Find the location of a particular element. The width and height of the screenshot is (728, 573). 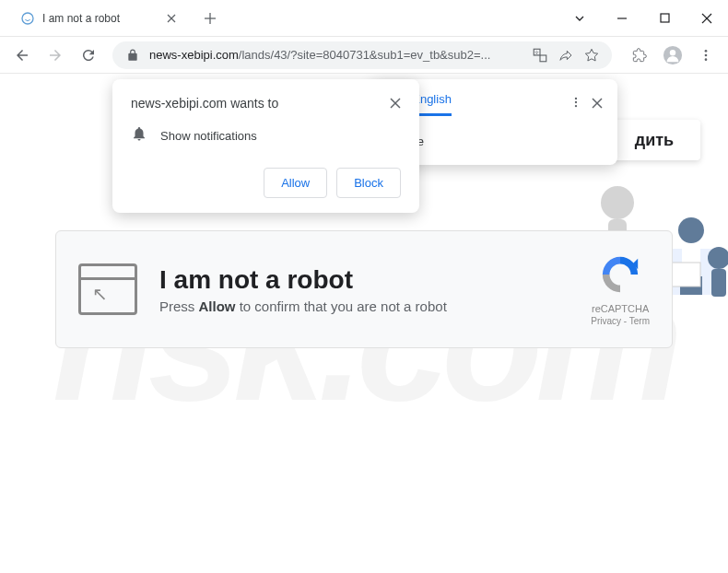

menu-icon is located at coordinates (706, 55).